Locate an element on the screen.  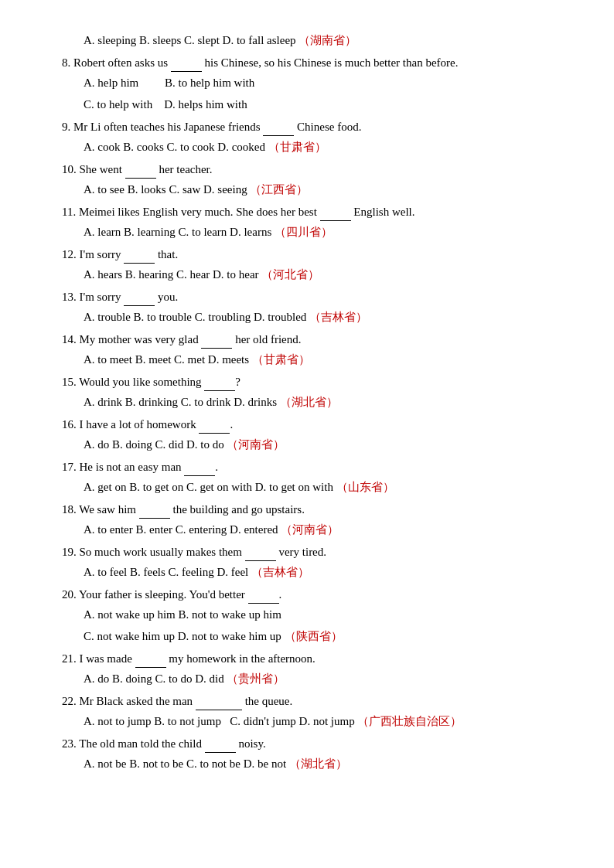
q21-province: （贵州省） is located at coordinates (255, 679).